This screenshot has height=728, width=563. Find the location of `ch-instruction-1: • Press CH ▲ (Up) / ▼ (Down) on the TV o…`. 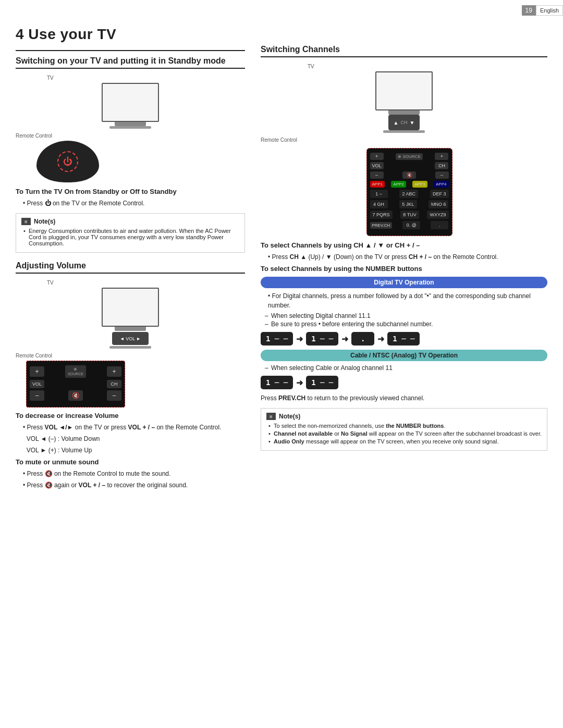

ch-instruction-1: • Press CH ▲ (Up) / ▼ (Down) on the TV o… is located at coordinates (404, 257).